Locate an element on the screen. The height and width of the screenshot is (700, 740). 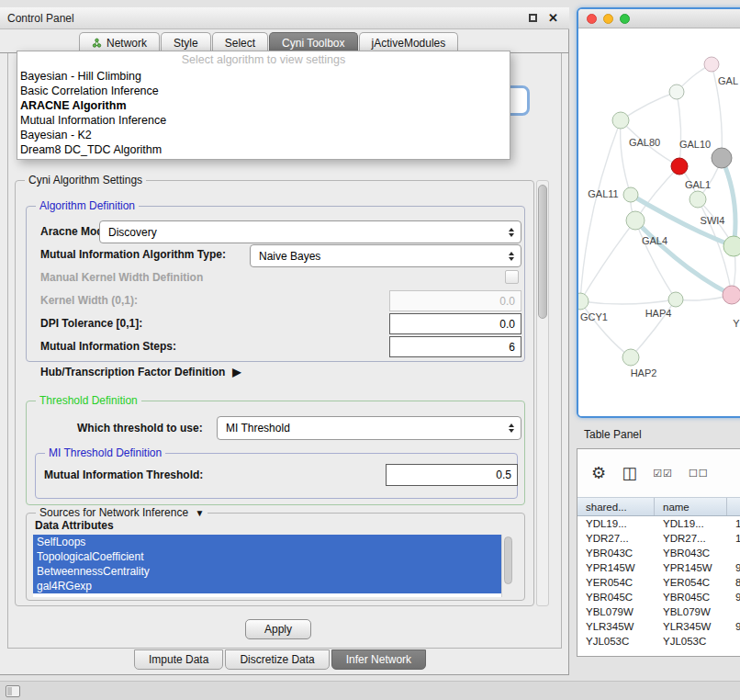
columns-icon: ◫ is located at coordinates (630, 473).